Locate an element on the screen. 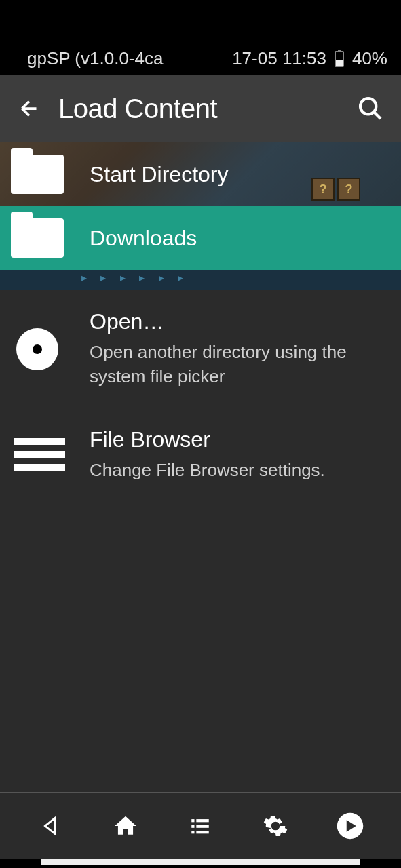 The width and height of the screenshot is (401, 868). item-label: Open… is located at coordinates (242, 321).